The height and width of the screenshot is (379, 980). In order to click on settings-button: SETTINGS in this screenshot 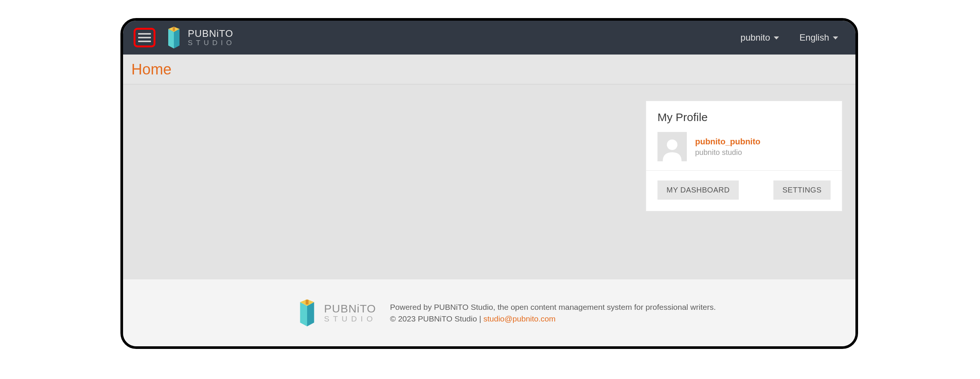, I will do `click(802, 190)`.